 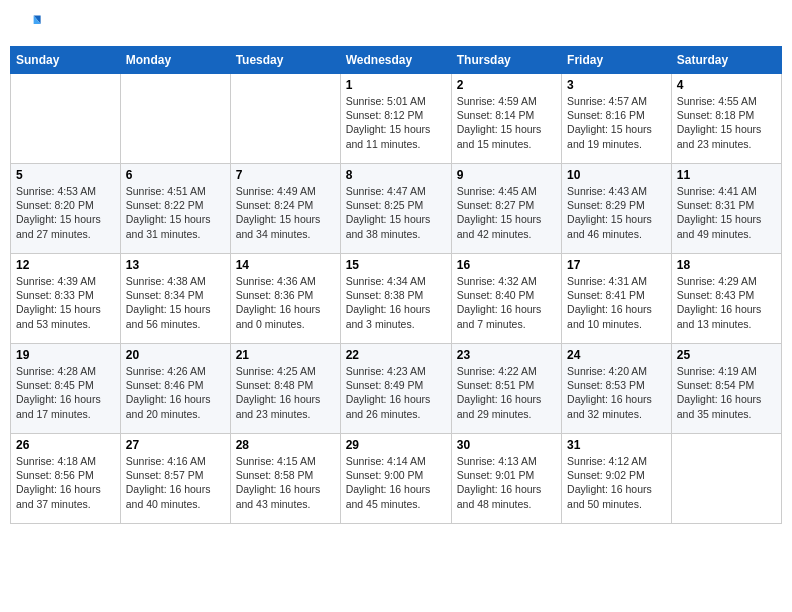 What do you see at coordinates (506, 265) in the screenshot?
I see `day-number: 16` at bounding box center [506, 265].